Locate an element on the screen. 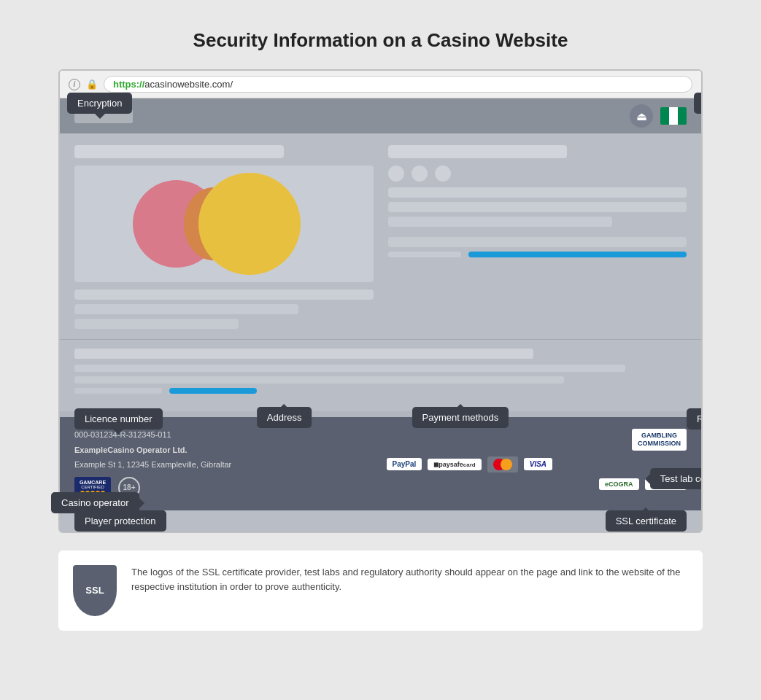  nigerian-customer-service-tooltip: Nigerian customer service is located at coordinates (698, 104).